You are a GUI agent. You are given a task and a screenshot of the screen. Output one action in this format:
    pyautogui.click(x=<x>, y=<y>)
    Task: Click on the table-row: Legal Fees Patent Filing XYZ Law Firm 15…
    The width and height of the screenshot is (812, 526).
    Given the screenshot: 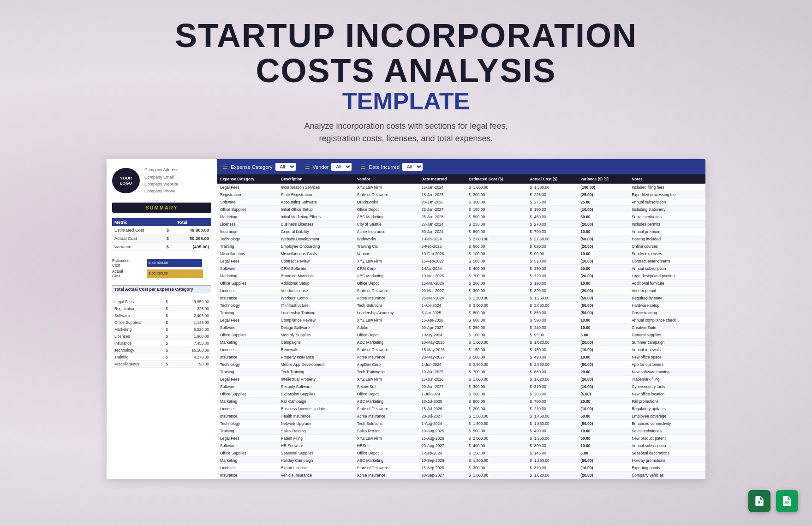 What is the action you would take?
    pyautogui.click(x=461, y=438)
    